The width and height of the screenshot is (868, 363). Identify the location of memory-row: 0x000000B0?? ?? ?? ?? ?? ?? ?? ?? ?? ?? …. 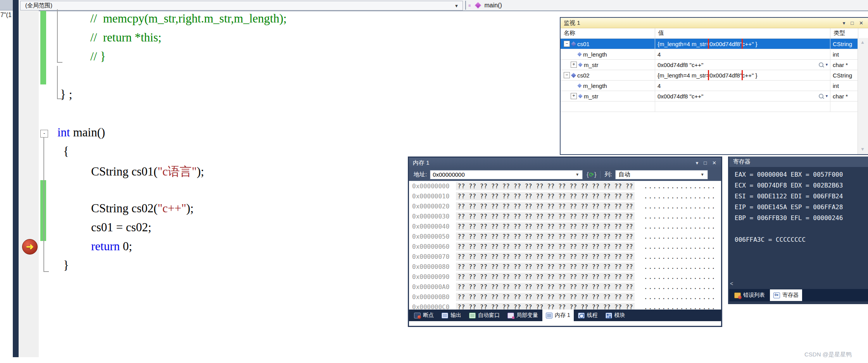
(565, 297).